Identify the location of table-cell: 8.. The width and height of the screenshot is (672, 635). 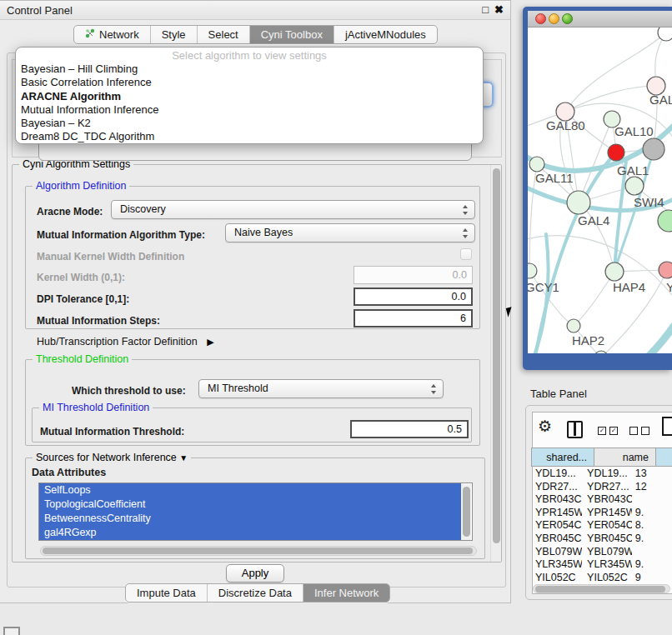
(652, 526).